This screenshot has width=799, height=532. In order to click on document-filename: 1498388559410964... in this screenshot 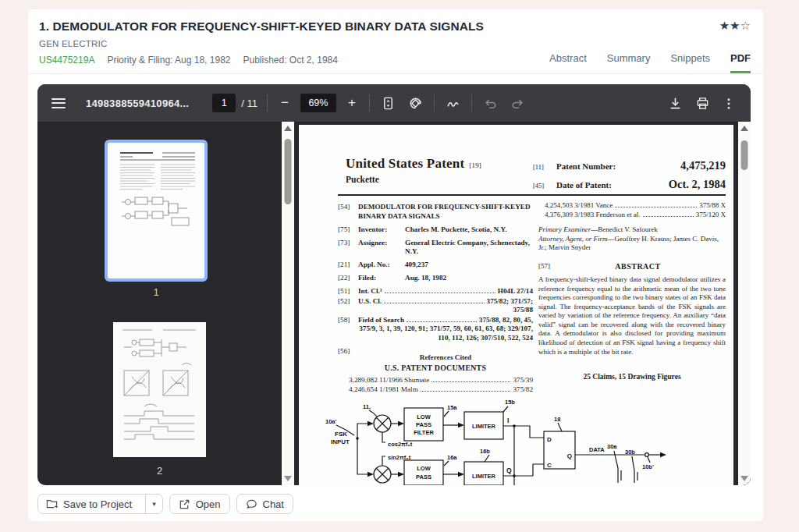, I will do `click(137, 103)`.